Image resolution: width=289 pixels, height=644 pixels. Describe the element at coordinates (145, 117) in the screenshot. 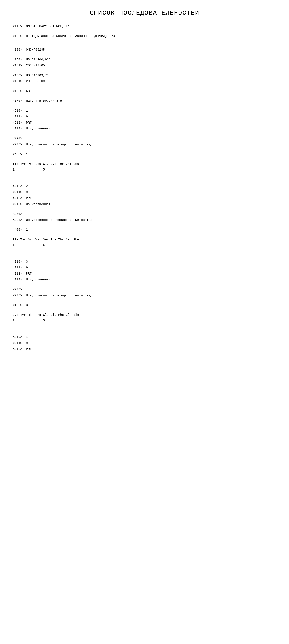

I see `seq1-field-211: <211> 9` at that location.